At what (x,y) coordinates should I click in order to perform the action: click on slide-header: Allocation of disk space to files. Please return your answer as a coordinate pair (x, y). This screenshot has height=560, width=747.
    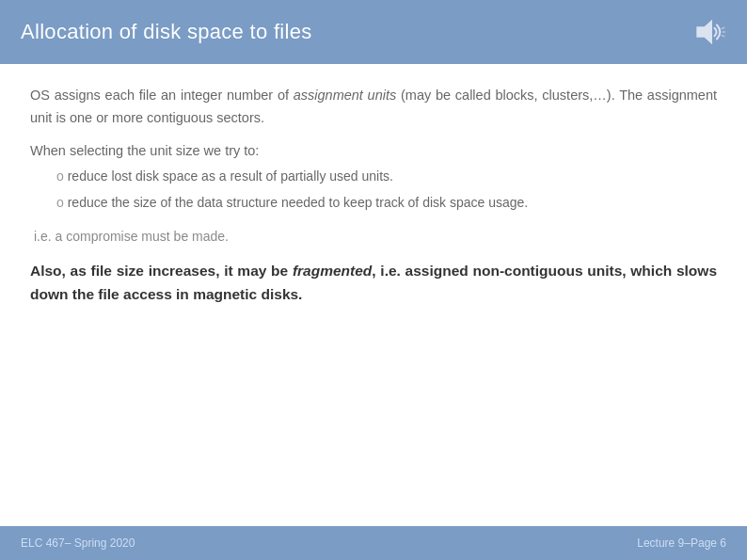
    Looking at the image, I should click on (374, 32).